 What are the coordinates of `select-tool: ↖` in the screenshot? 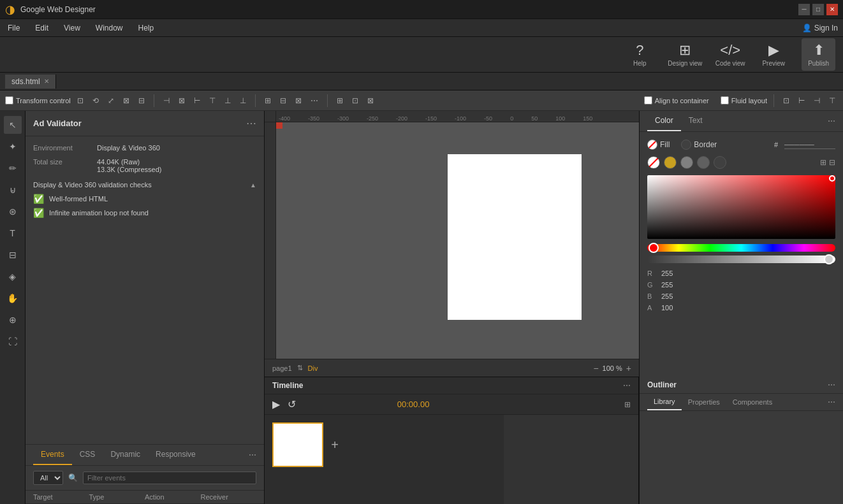 It's located at (13, 125).